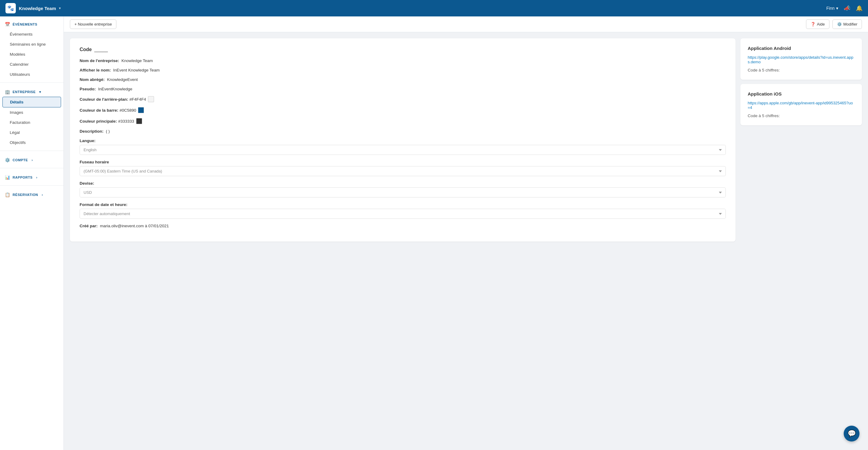  I want to click on clipboard-icon: 📋, so click(7, 195).